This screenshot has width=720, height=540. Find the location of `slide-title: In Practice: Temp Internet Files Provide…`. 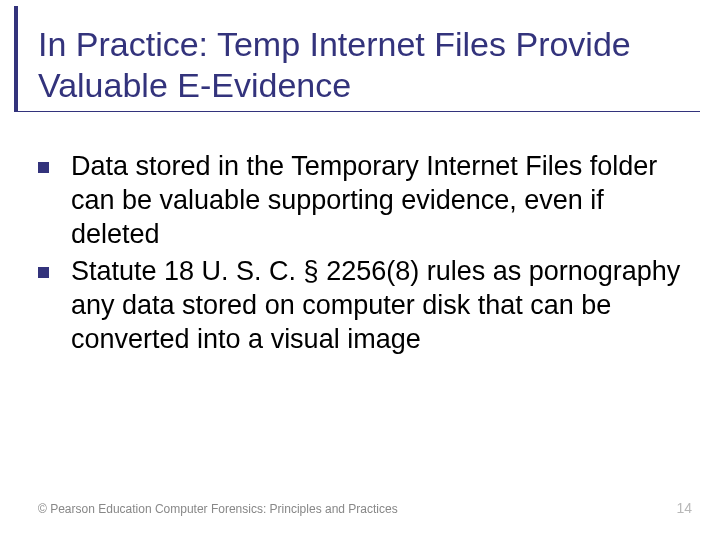

slide-title: In Practice: Temp Internet Files Provide… is located at coordinates (369, 65).